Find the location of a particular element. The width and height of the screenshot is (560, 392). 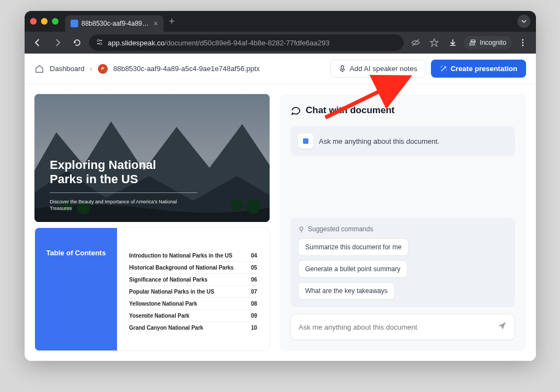

microphone-icon is located at coordinates (342, 69).